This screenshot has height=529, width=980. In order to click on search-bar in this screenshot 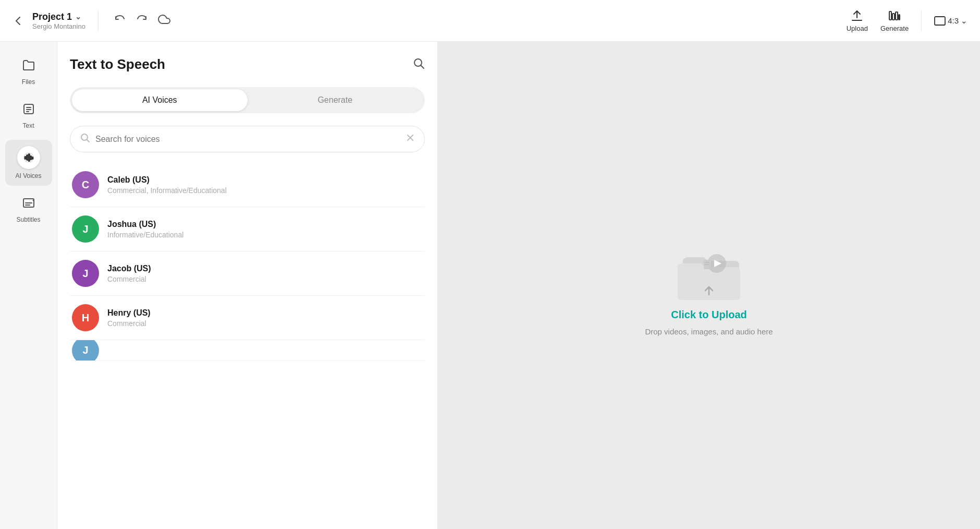, I will do `click(247, 139)`.